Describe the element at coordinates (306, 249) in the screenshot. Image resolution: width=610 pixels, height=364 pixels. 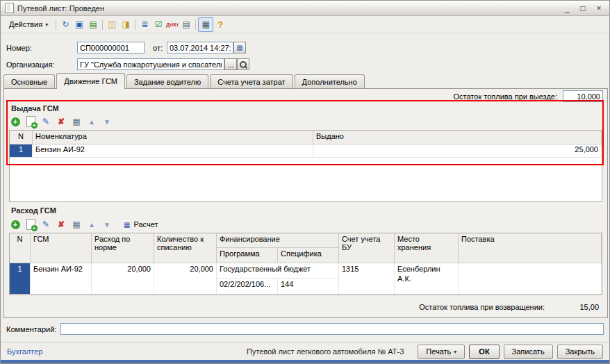
I see `consumption-table-header: N ГСМ Расход по норме Количество к списа…` at that location.